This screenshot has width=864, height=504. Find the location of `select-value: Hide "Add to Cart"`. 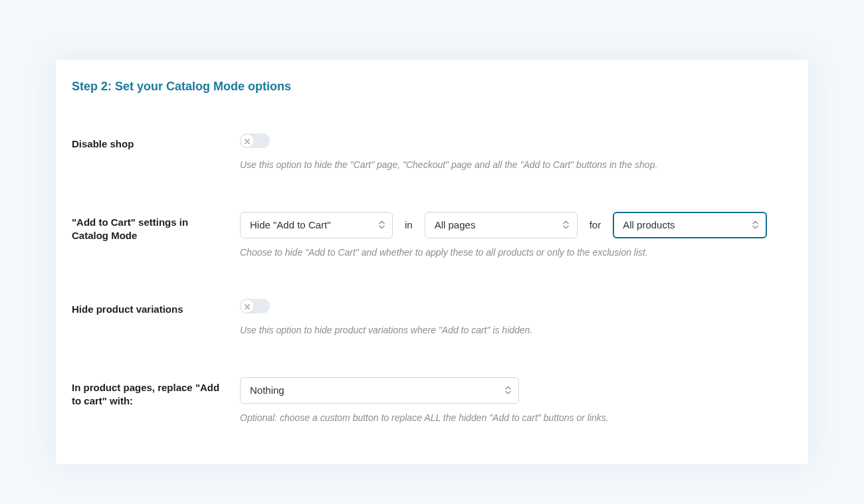

select-value: Hide "Add to Cart" is located at coordinates (290, 224).